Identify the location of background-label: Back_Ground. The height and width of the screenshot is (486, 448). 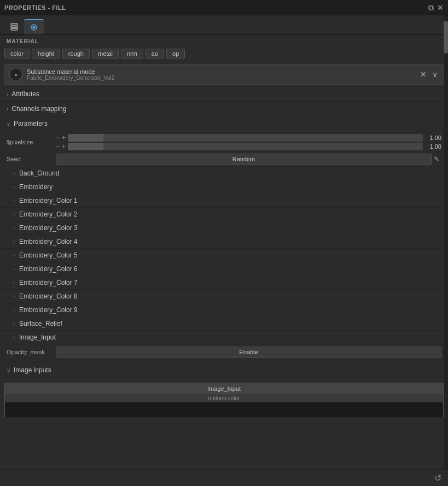
(39, 173).